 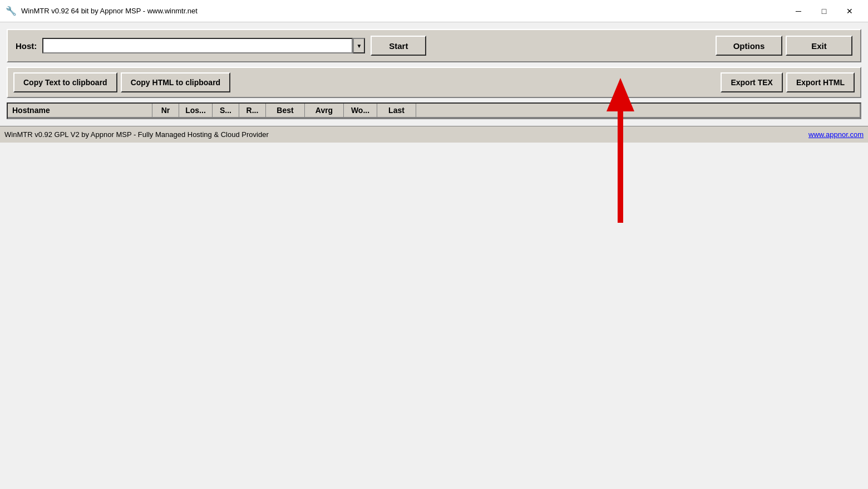 What do you see at coordinates (434, 111) in the screenshot?
I see `table-section: Hostname Nr Los... S... R... Best Avrg W…` at bounding box center [434, 111].